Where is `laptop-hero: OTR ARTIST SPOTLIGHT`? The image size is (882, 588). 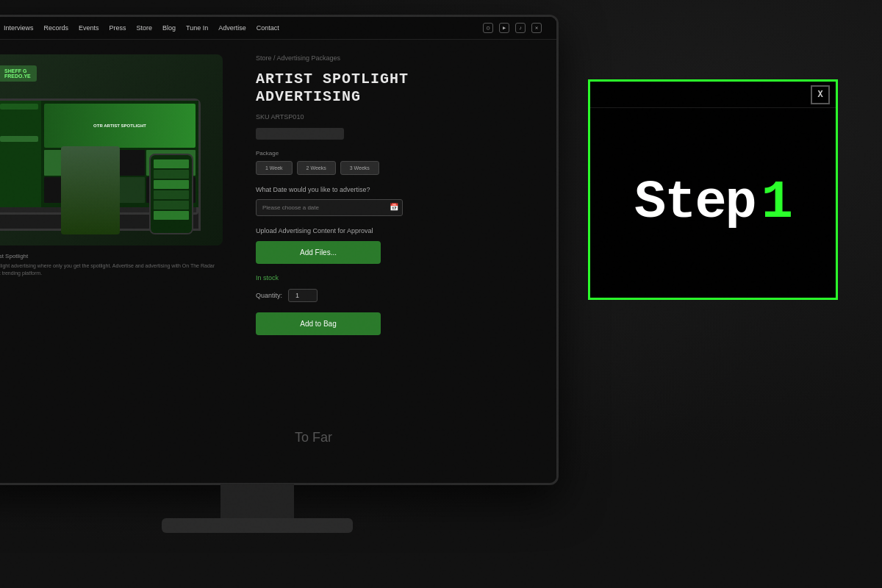 laptop-hero: OTR ARTIST SPOTLIGHT is located at coordinates (120, 126).